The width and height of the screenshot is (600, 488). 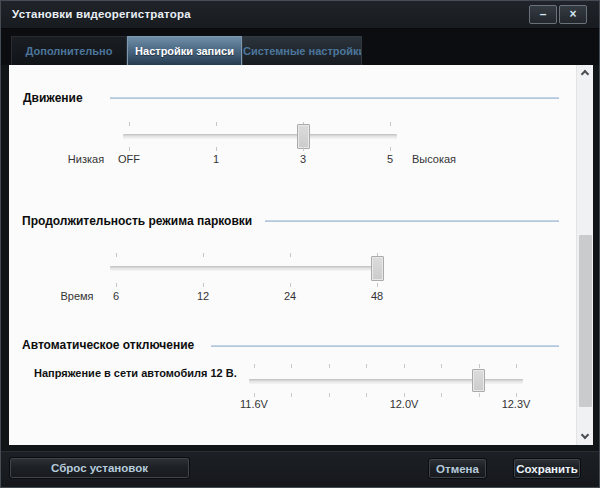 I want to click on voltage-stop-12-0: 12.0V, so click(x=404, y=404).